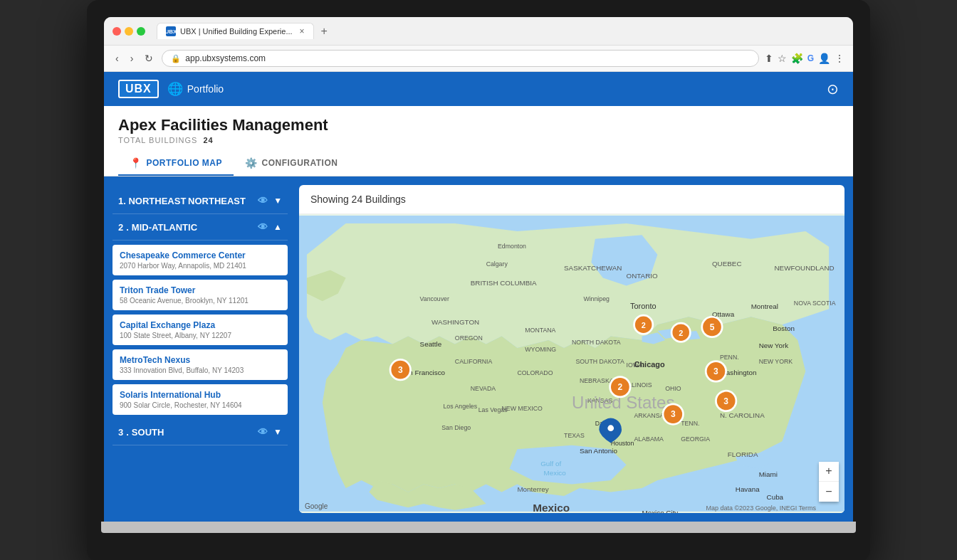  Describe the element at coordinates (316, 507) in the screenshot. I see `google-logo: Google` at that location.